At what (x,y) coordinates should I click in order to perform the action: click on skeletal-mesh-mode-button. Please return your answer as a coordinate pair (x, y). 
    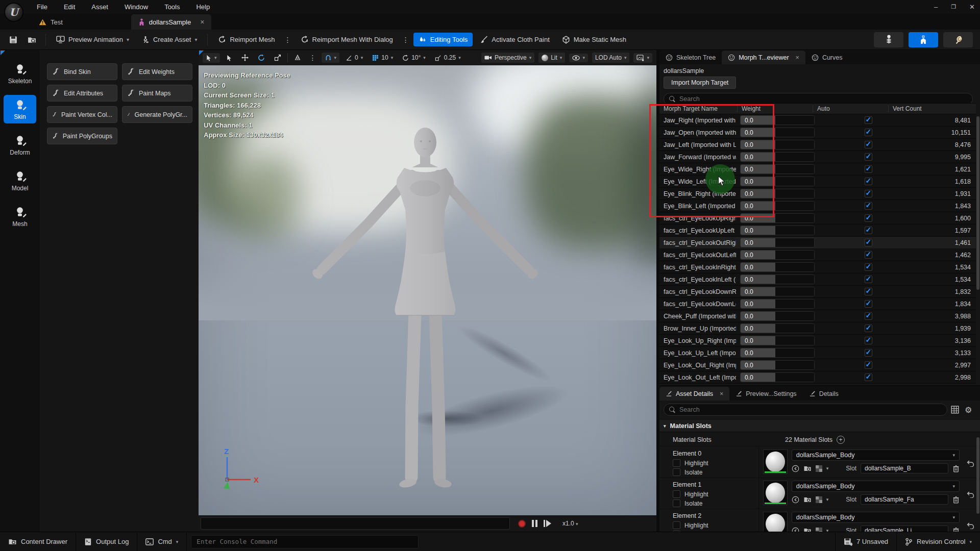
    Looking at the image, I should click on (923, 40).